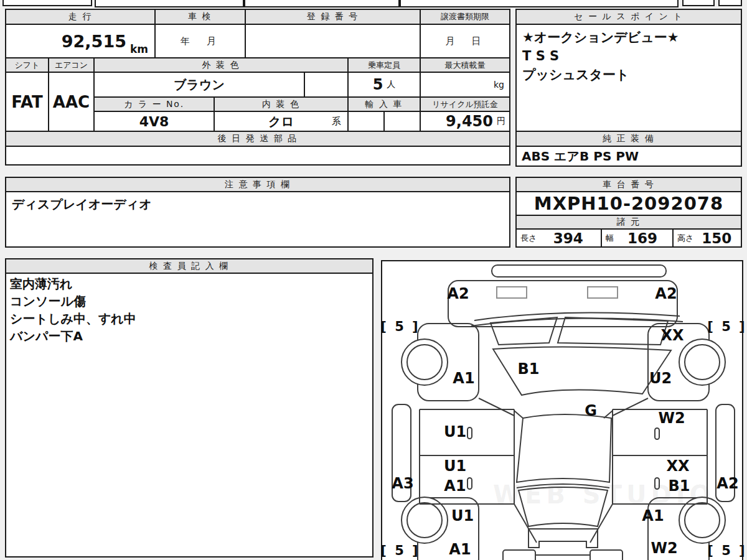 The height and width of the screenshot is (560, 747). I want to click on capacity-unit: 人, so click(391, 85).